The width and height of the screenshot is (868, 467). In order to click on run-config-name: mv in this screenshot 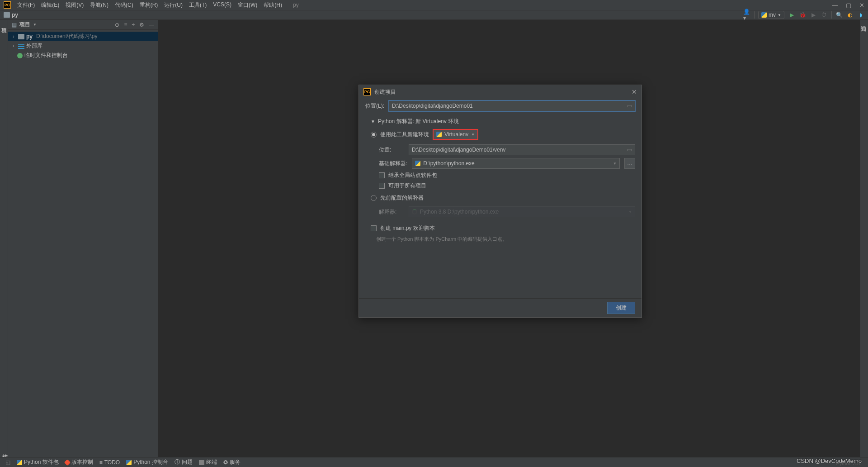, I will do `click(772, 15)`.